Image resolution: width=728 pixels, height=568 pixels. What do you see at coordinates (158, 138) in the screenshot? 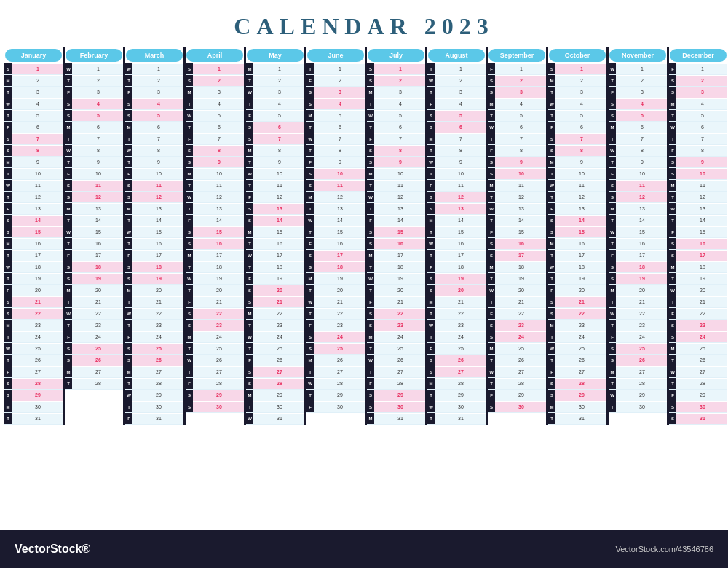
I see `day-number: 7` at bounding box center [158, 138].